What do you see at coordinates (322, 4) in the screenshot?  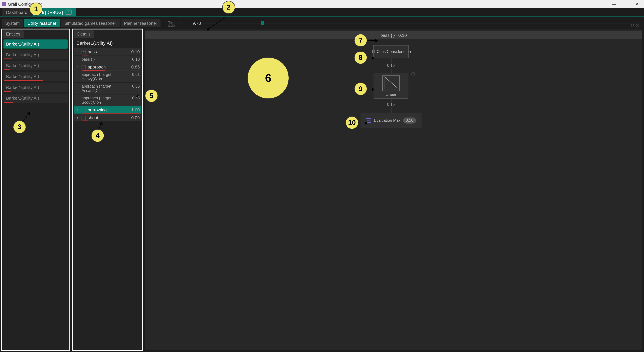 I see `window-titlebar: Grail Configurator — ▢ ✕` at bounding box center [322, 4].